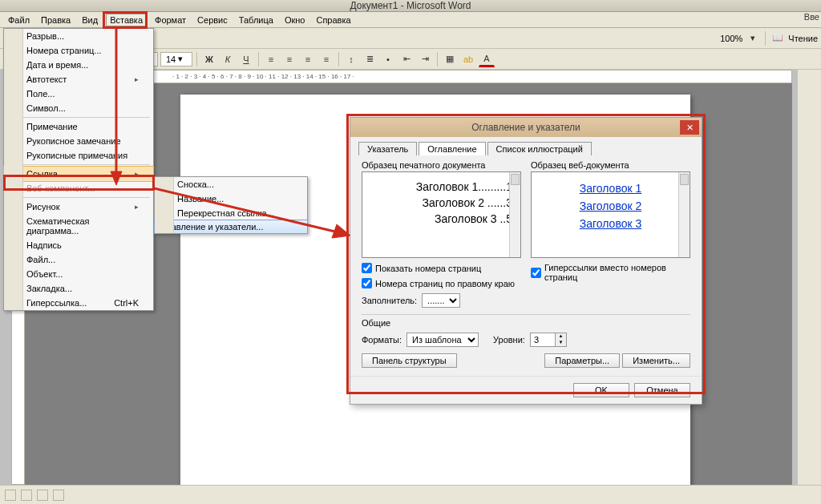 The image size is (821, 504). I want to click on indent-icon: ⇥, so click(425, 59).